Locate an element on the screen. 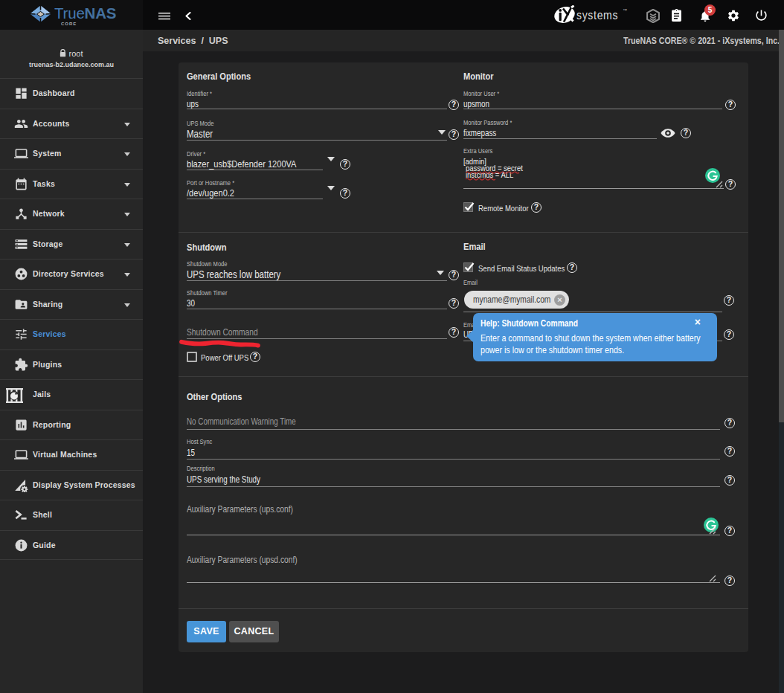 The width and height of the screenshot is (784, 693). svg-text: systems is located at coordinates (597, 15).